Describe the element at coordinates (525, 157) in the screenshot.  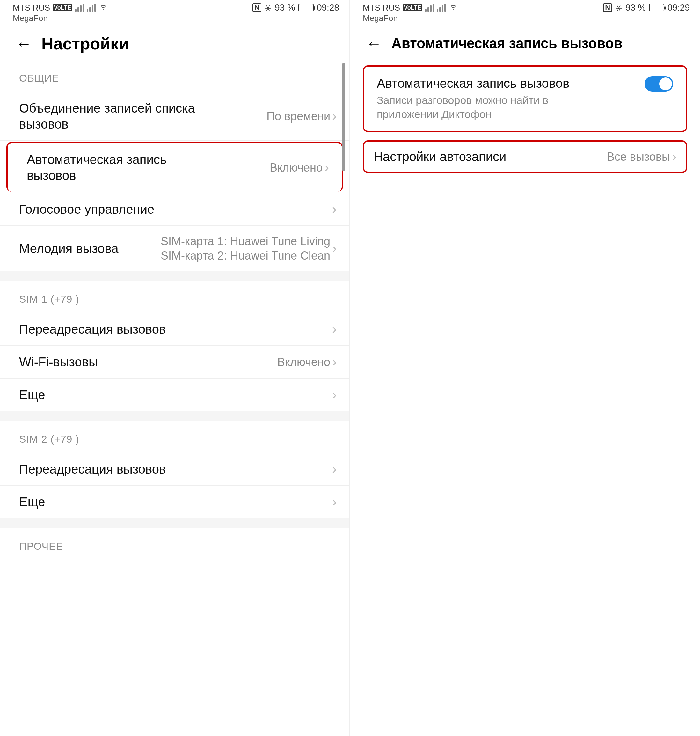
I see `row-auto-record-settings: Настройки автозаписи Все вызовы ›` at that location.